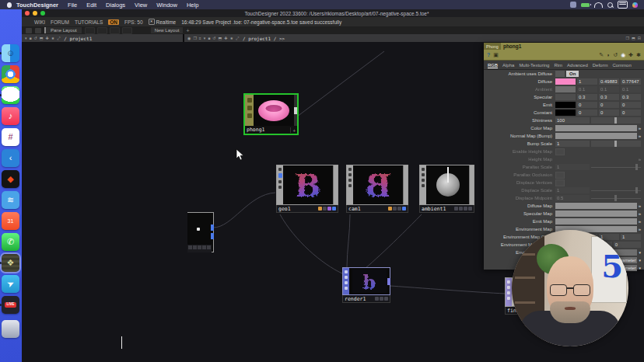  Describe the element at coordinates (11, 53) in the screenshot. I see `finder-icon: ☺` at that location.